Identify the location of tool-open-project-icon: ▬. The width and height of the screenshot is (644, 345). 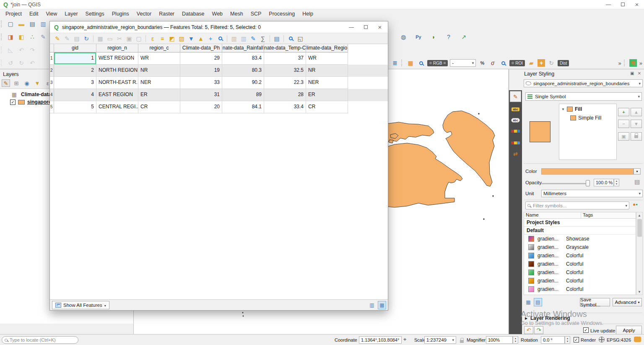
(21, 24).